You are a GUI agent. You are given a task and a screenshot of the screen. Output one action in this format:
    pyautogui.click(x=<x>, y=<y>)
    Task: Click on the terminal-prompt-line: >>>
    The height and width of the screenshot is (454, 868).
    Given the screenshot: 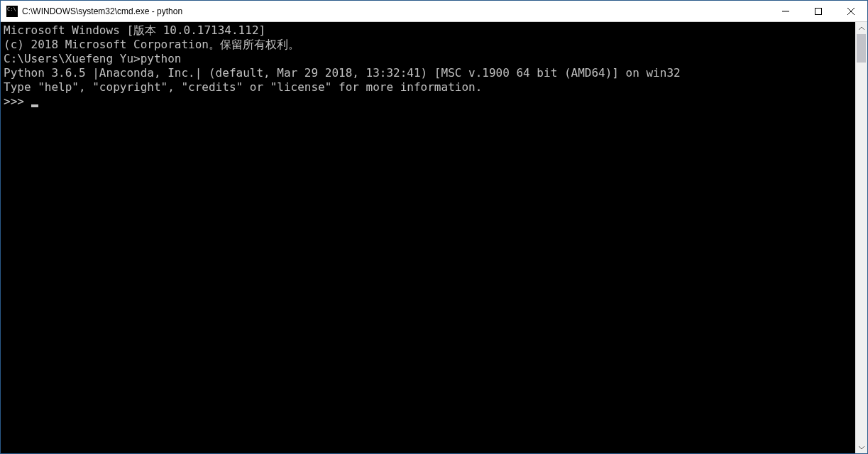 What is the action you would take?
    pyautogui.click(x=428, y=102)
    